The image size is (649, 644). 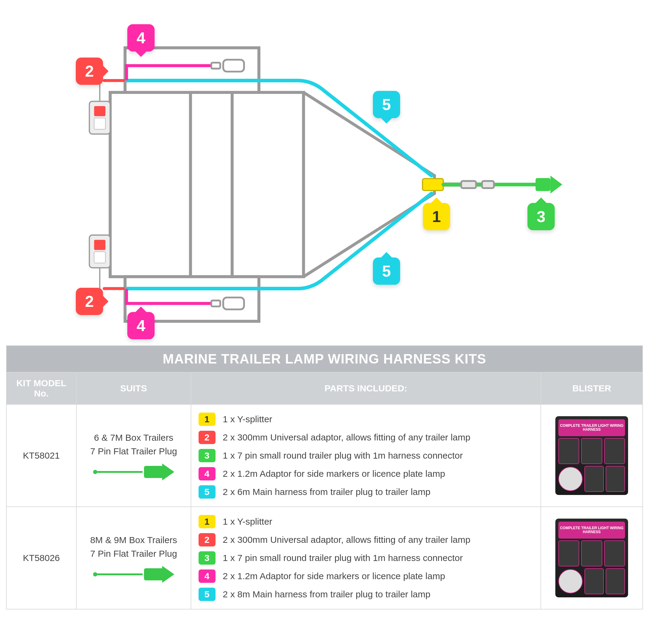 What do you see at coordinates (366, 594) in the screenshot?
I see `part-item: 52 x 8m Main harness from trailer plug t…` at bounding box center [366, 594].